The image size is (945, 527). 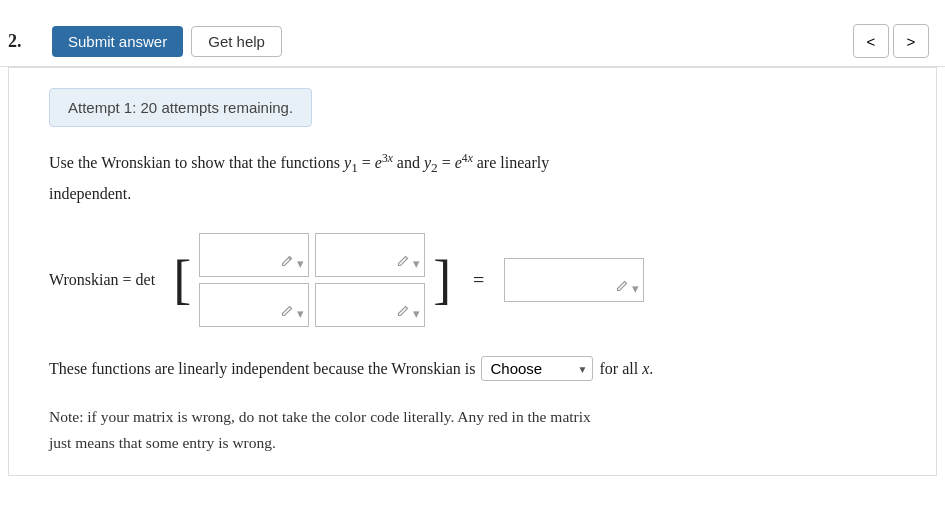 I want to click on get-help-button: Get help, so click(x=236, y=42).